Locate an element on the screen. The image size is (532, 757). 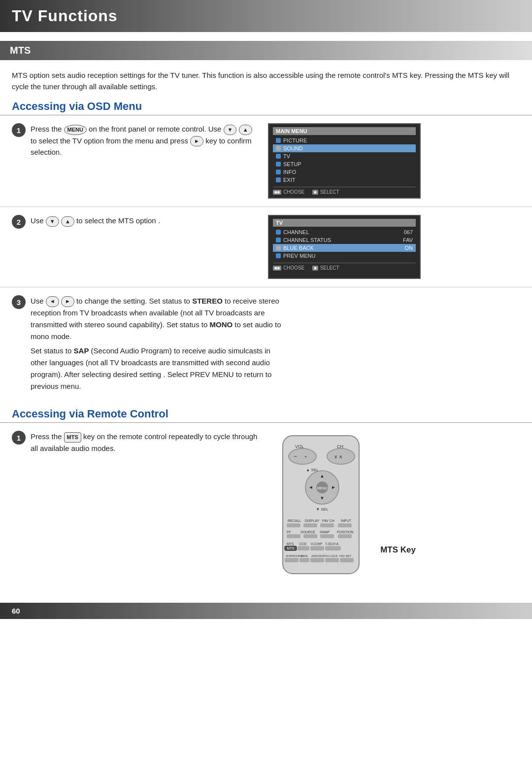
step-1-left: 1 Press the MENU on the front panel or r… is located at coordinates (135, 141).